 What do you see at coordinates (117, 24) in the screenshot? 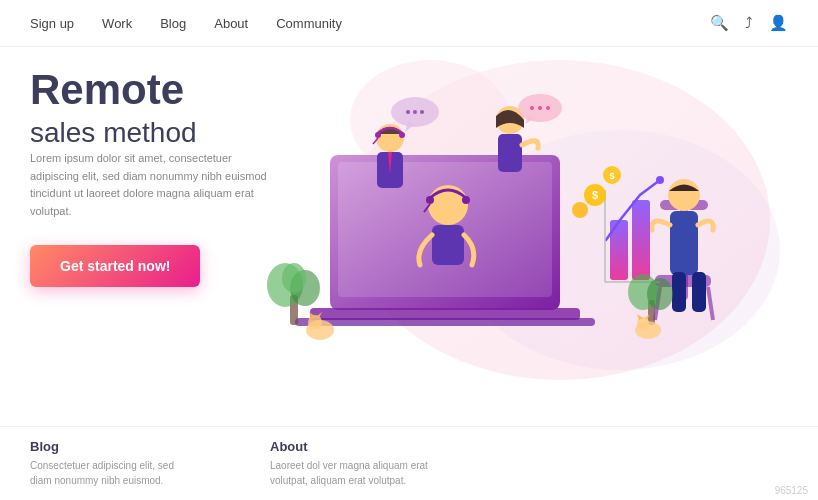
I see `nav-work: Work` at bounding box center [117, 24].